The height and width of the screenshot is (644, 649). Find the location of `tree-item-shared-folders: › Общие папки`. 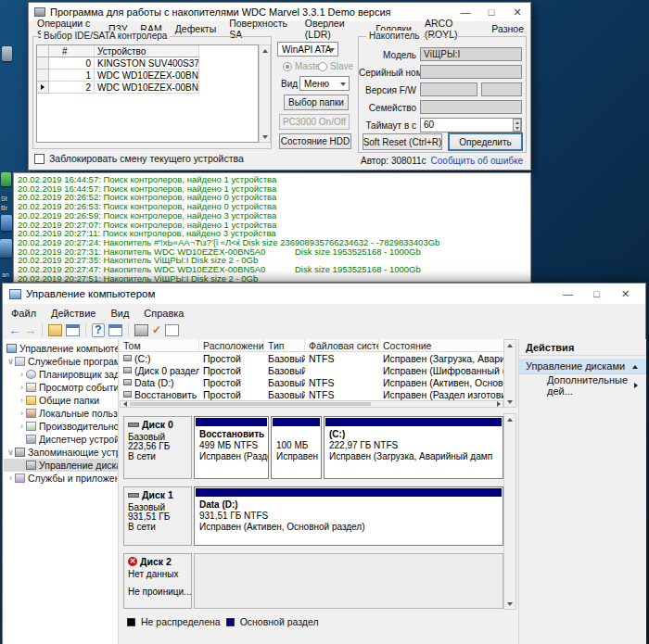

tree-item-shared-folders: › Общие папки is located at coordinates (61, 400).